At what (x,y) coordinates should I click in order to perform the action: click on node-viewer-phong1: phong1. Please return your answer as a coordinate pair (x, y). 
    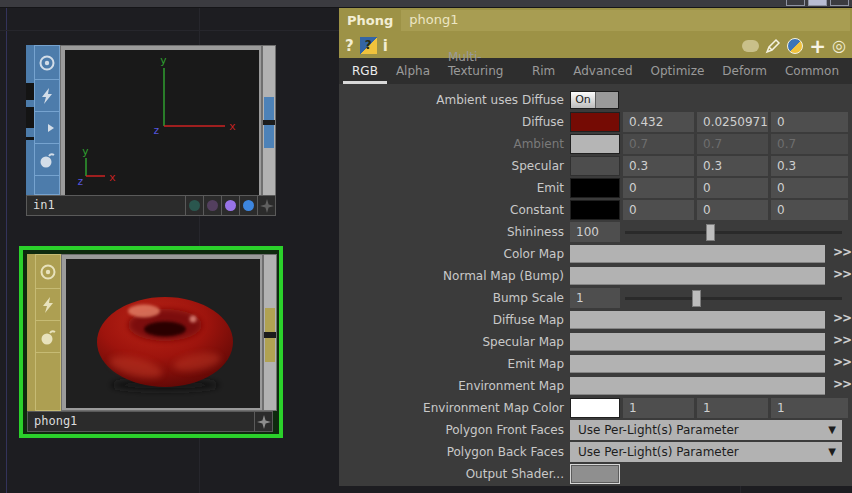
    Looking at the image, I should click on (152, 343).